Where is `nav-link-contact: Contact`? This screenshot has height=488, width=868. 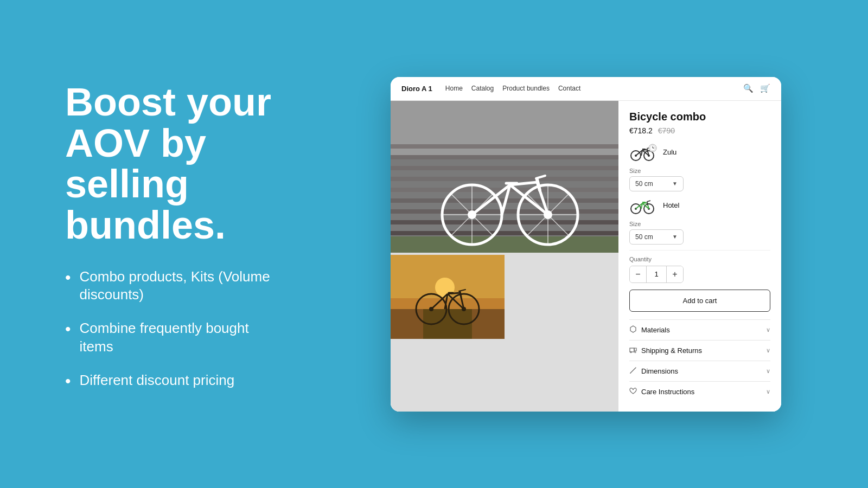
nav-link-contact: Contact is located at coordinates (570, 88).